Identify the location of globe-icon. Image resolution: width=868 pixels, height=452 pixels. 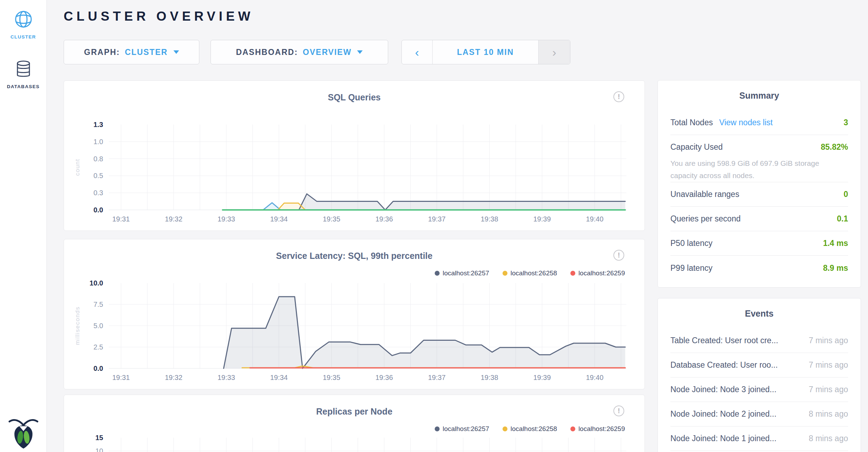
(23, 19).